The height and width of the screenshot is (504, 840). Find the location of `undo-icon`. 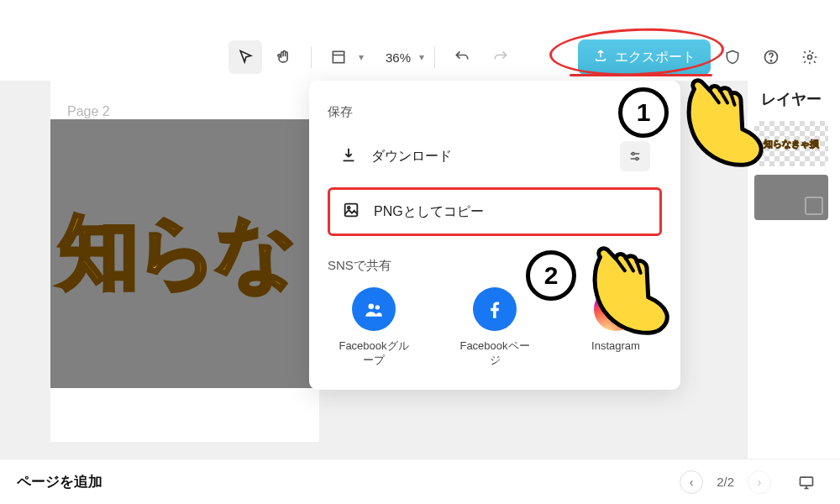

undo-icon is located at coordinates (462, 57).